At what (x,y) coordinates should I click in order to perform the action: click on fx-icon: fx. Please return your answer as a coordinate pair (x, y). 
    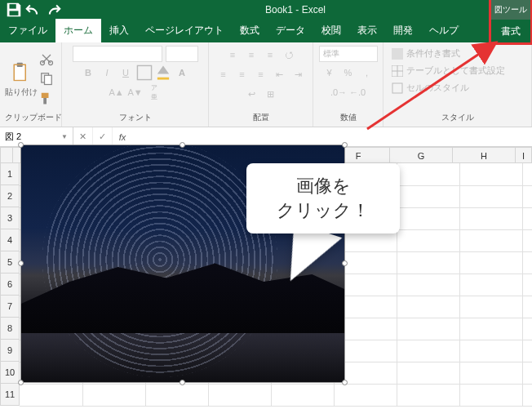
    Looking at the image, I should click on (122, 137).